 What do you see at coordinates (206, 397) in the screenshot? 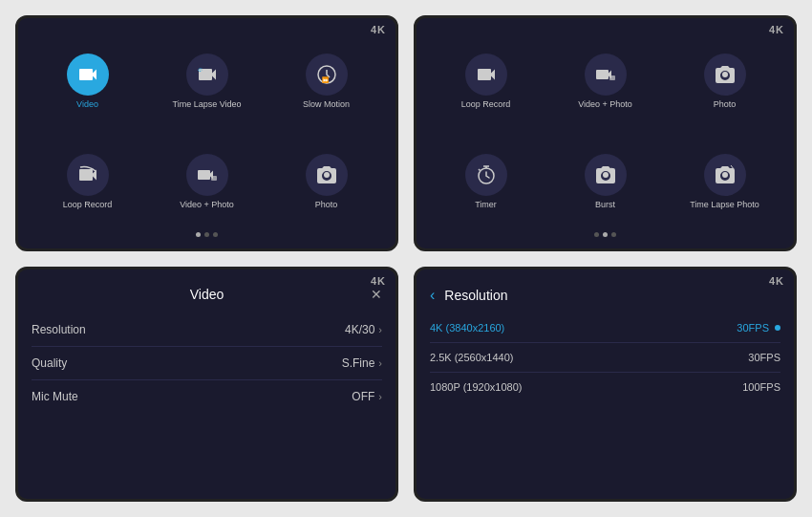
I see `settings-row-micmute: Mic Mute OFF ›` at bounding box center [206, 397].